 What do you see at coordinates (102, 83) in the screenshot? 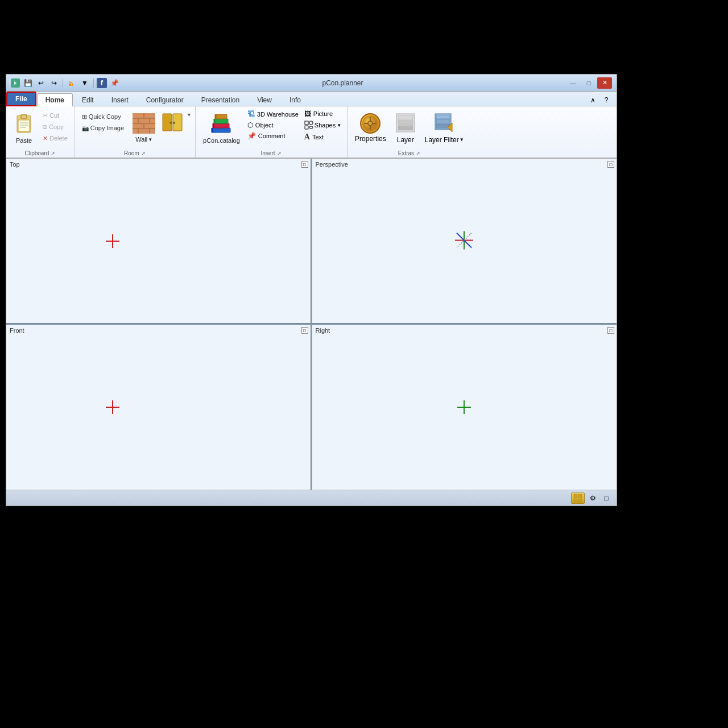
I see `facebook-button: f` at bounding box center [102, 83].